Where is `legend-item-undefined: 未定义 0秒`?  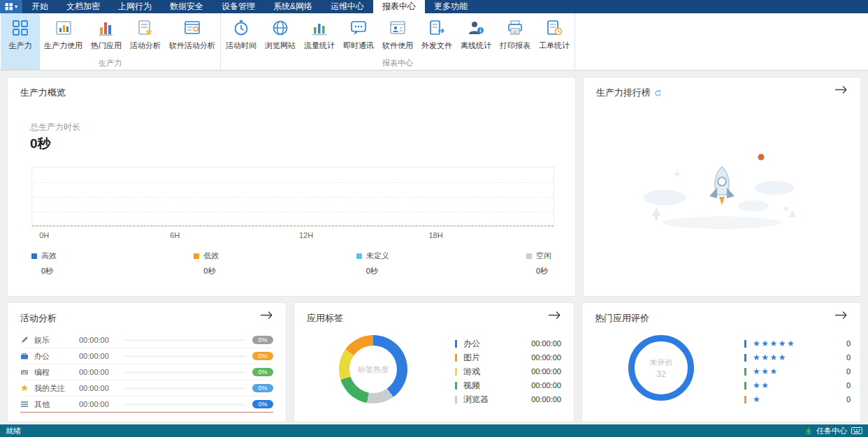
legend-item-undefined: 未定义 0秒 is located at coordinates (373, 264).